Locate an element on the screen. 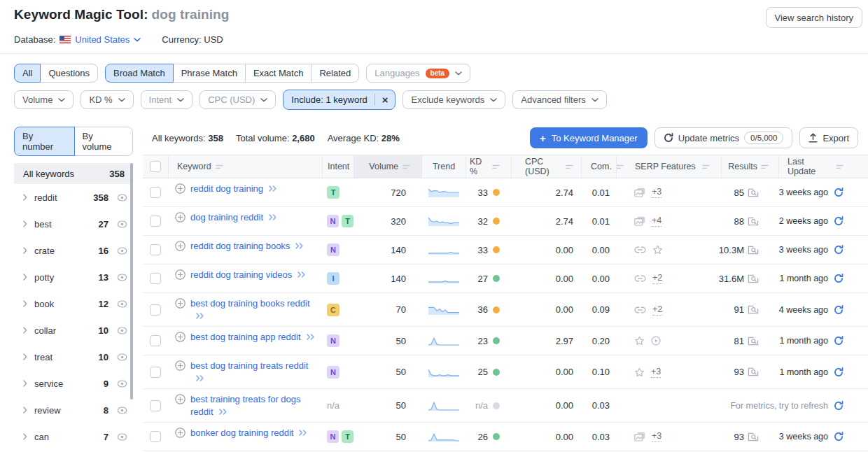 The width and height of the screenshot is (868, 452). column-header-kd: KD % is located at coordinates (489, 167).